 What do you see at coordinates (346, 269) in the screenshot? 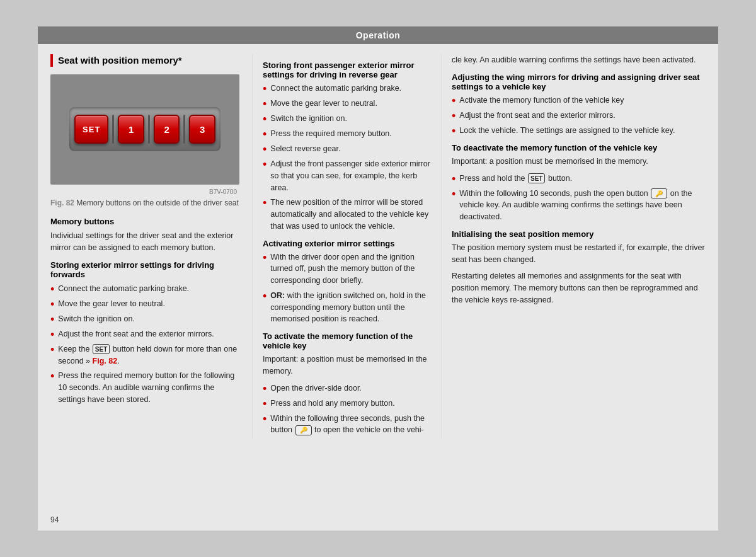
I see `list-item: • With the driver door open and the igni…` at bounding box center [346, 269].